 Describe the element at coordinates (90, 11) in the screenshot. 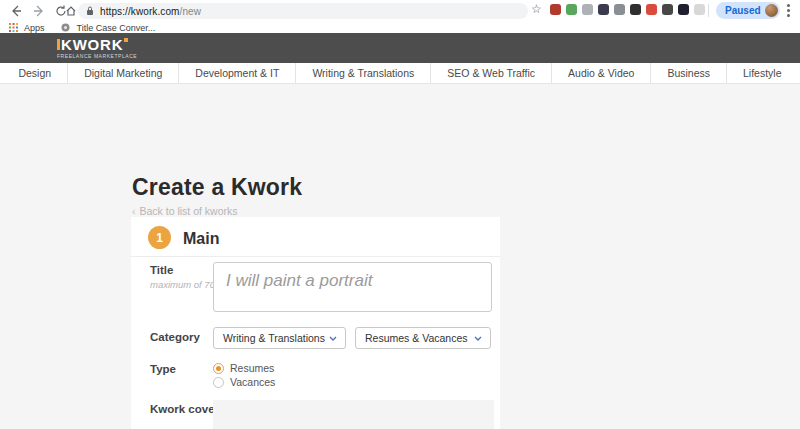

I see `lock-icon` at that location.